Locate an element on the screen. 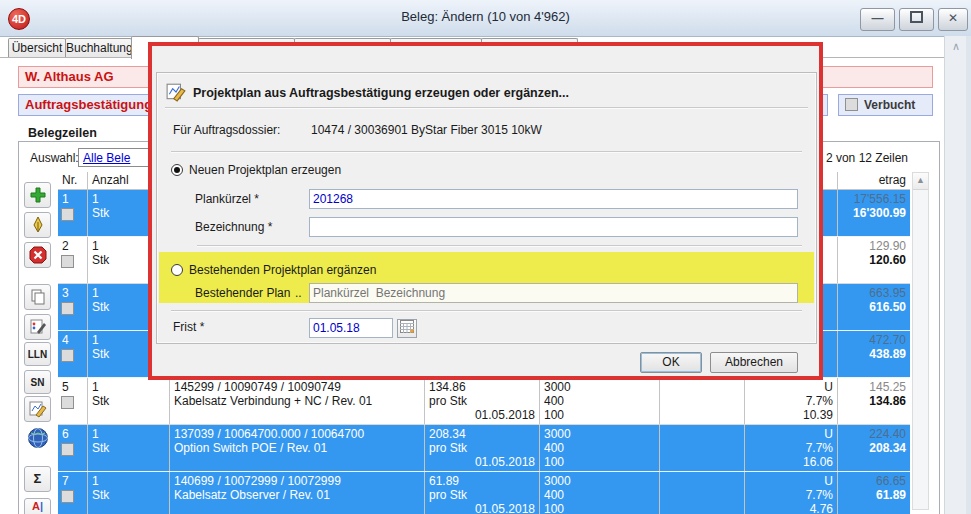 This screenshot has width=971, height=514. delete-row-button is located at coordinates (38, 255).